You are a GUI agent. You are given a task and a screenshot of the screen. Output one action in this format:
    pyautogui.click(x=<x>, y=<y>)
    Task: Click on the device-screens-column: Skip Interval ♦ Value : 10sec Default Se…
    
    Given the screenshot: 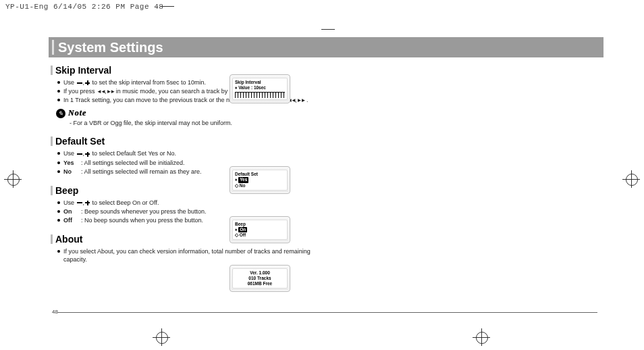 What is the action you would take?
    pyautogui.click(x=260, y=183)
    